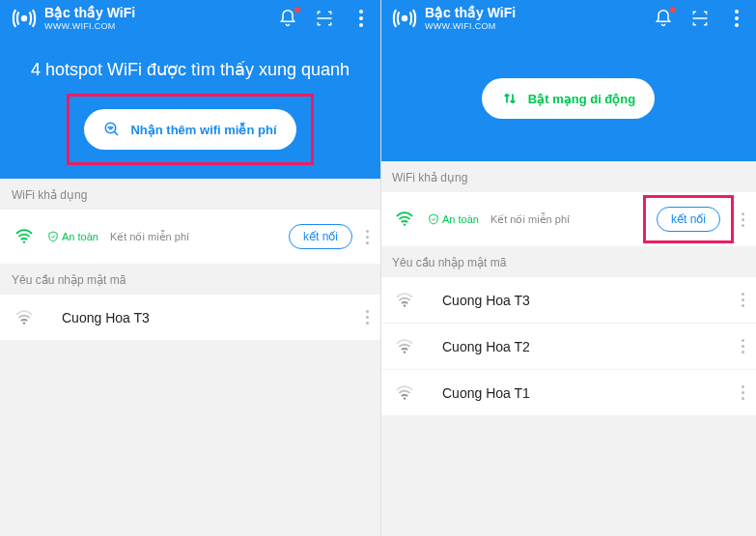 The width and height of the screenshot is (756, 536). I want to click on cta-label: Bật mạng di động, so click(581, 99).